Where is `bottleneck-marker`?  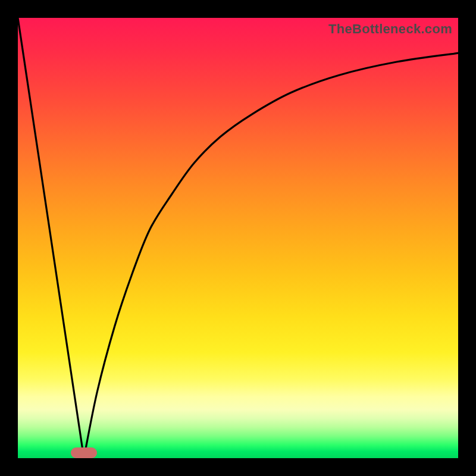 bottleneck-marker is located at coordinates (84, 453).